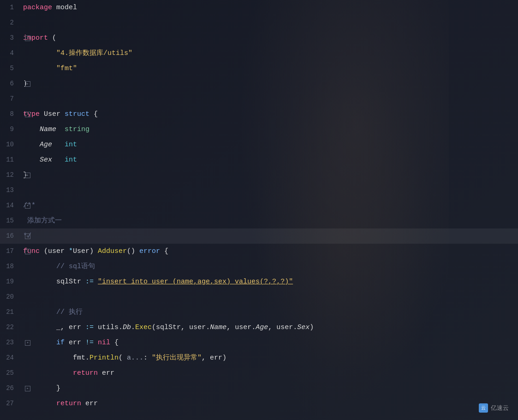 Image resolution: width=518 pixels, height=420 pixels. I want to click on line-content: fmt.Println( a...: "执行出现异常", err), so click(270, 358).